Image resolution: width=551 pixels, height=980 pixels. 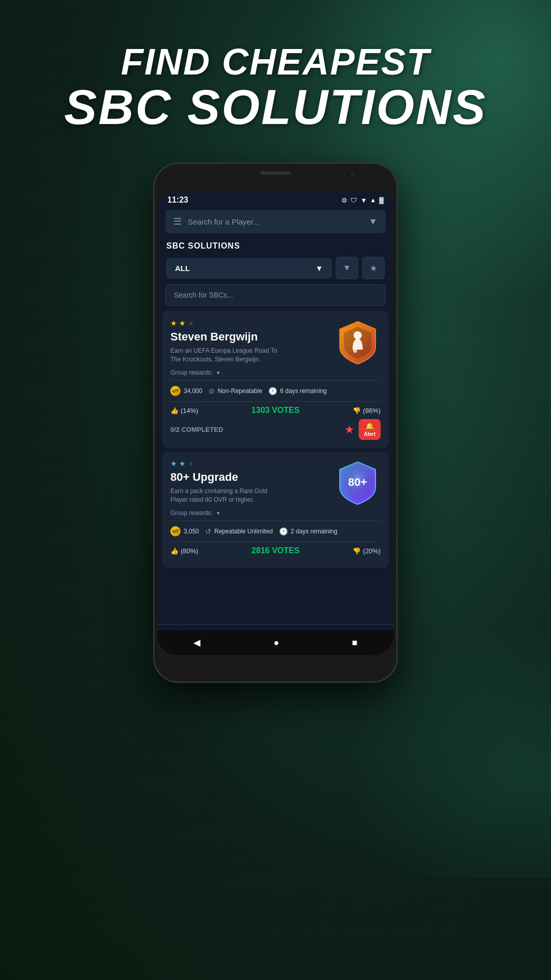 What do you see at coordinates (178, 200) in the screenshot?
I see `status-time: 11:23` at bounding box center [178, 200].